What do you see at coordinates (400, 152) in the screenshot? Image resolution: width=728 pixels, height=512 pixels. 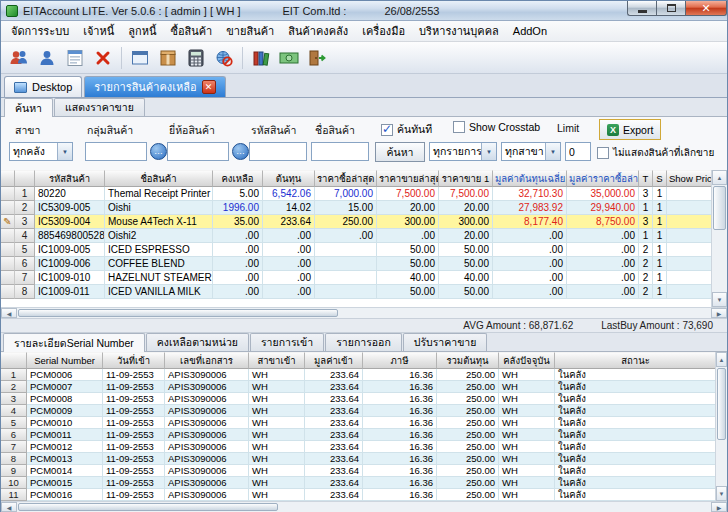 I see `search-button: ค้นหา` at bounding box center [400, 152].